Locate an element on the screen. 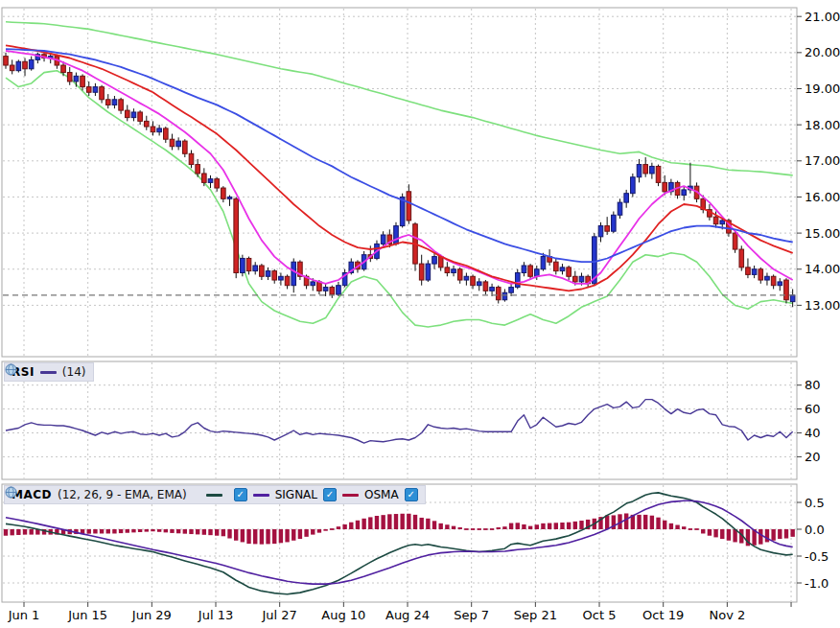 Image resolution: width=840 pixels, height=628 pixels. osma-line-sample is located at coordinates (351, 495).